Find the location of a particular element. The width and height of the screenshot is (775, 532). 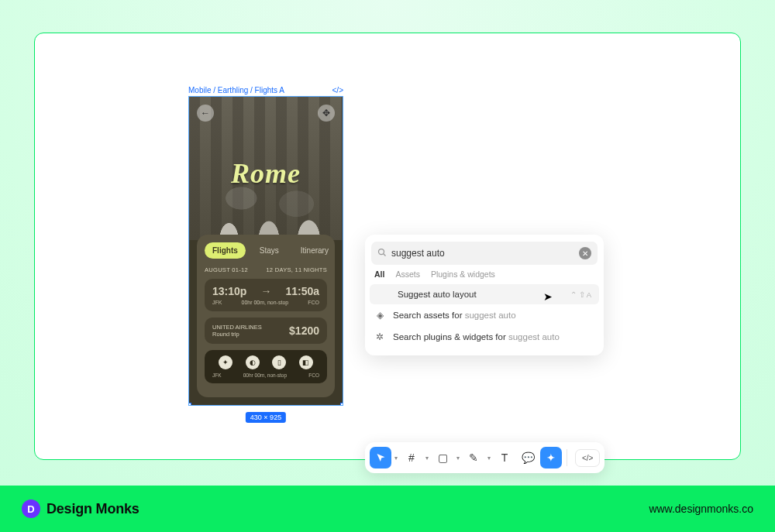

back-icon: ← is located at coordinates (205, 113).